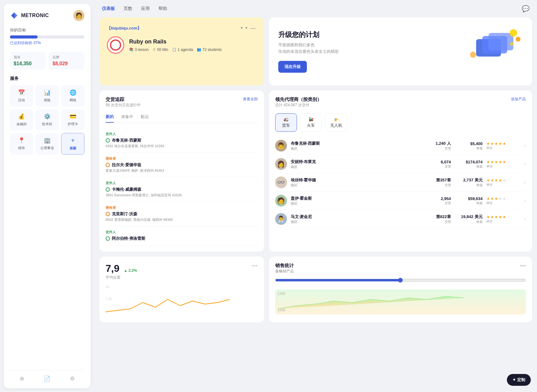  What do you see at coordinates (401, 302) in the screenshot?
I see `sales-chart-area: 3,000 2,500` at bounding box center [401, 302].